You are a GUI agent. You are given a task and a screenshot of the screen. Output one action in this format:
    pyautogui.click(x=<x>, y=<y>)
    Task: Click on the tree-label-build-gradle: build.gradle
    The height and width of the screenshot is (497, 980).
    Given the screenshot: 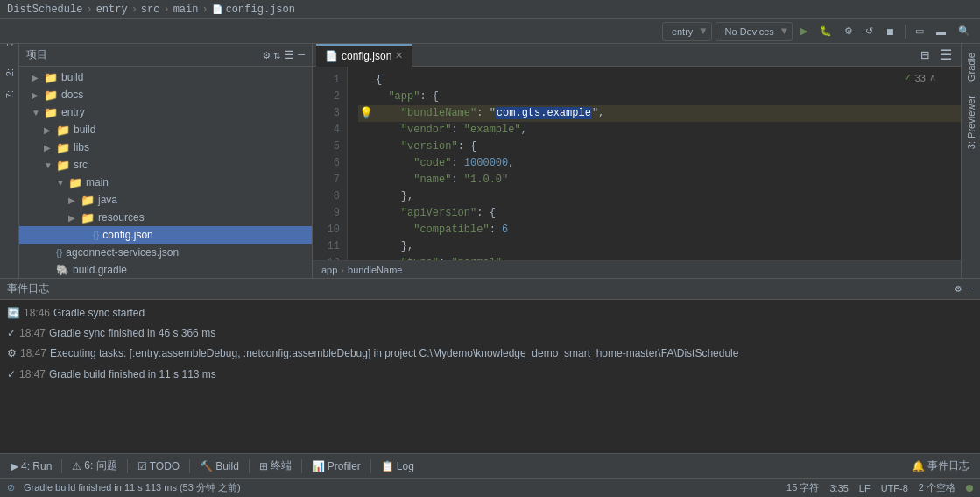 What is the action you would take?
    pyautogui.click(x=100, y=270)
    